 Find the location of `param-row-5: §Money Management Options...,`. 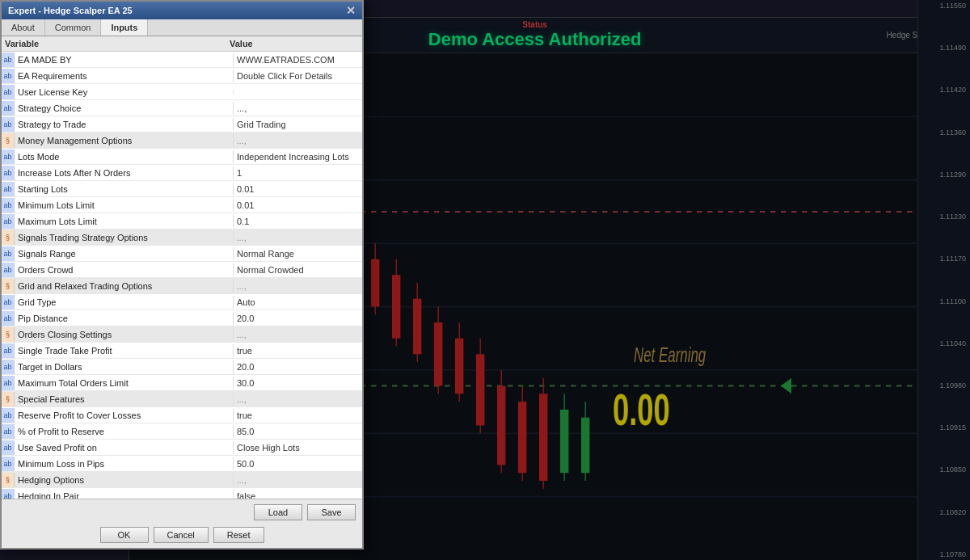

param-row-5: §Money Management Options..., is located at coordinates (182, 141).